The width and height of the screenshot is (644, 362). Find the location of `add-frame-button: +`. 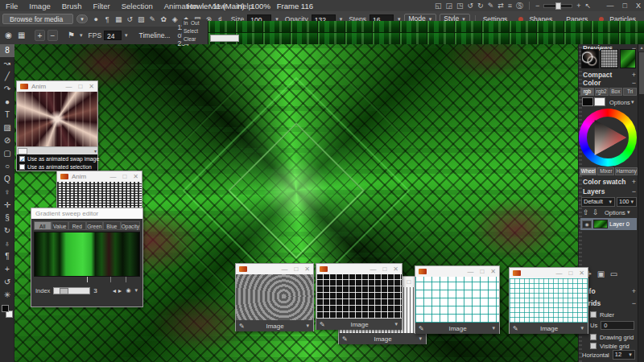

add-frame-button: + is located at coordinates (40, 35).